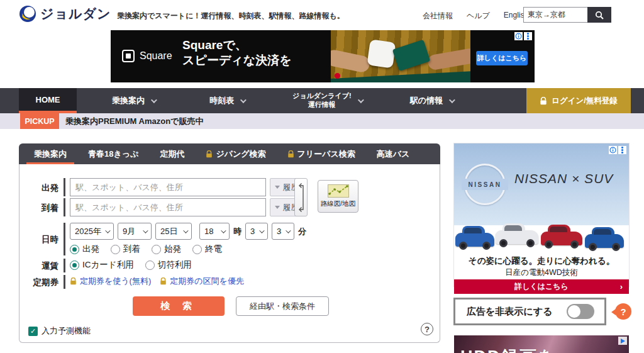  I want to click on ad-hide-label: 広告を非表示にする, so click(509, 312).